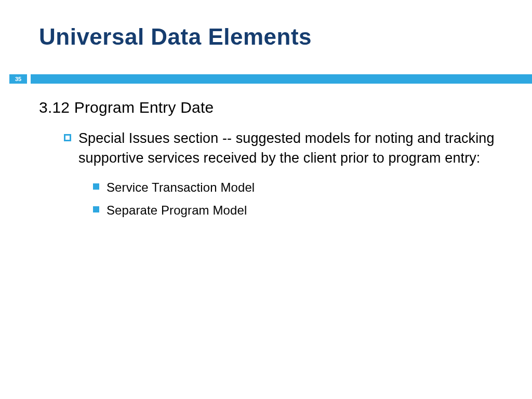 The height and width of the screenshot is (399, 532). I want to click on section-heading: 3.12 Program Entry Date, so click(270, 108).